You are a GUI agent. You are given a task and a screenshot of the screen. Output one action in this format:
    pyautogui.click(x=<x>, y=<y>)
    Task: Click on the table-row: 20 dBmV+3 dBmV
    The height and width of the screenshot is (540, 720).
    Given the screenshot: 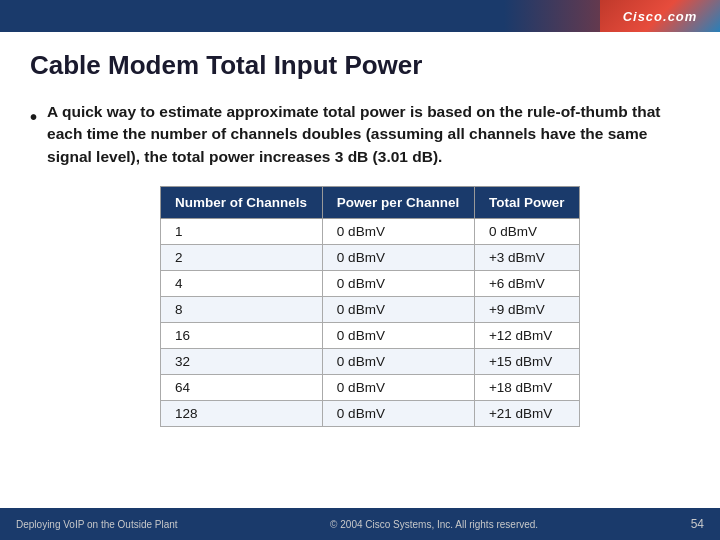 What is the action you would take?
    pyautogui.click(x=370, y=258)
    